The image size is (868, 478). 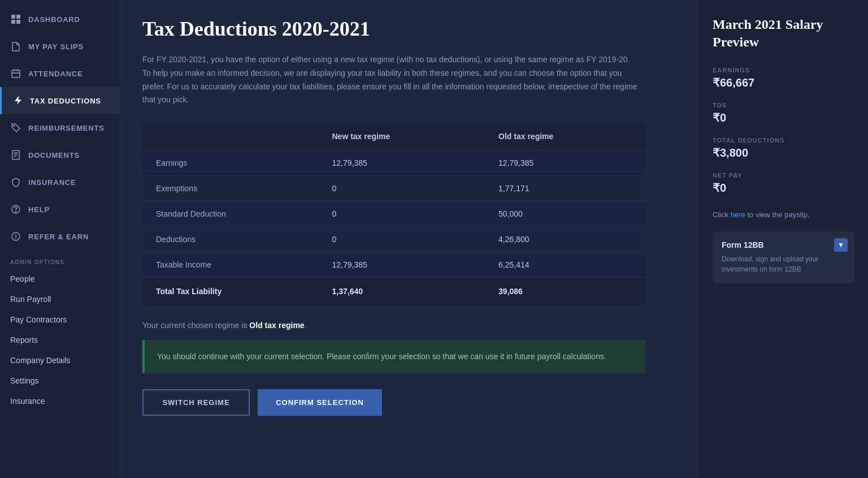 What do you see at coordinates (54, 155) in the screenshot?
I see `sidebar-item-label: DOCUMENTS` at bounding box center [54, 155].